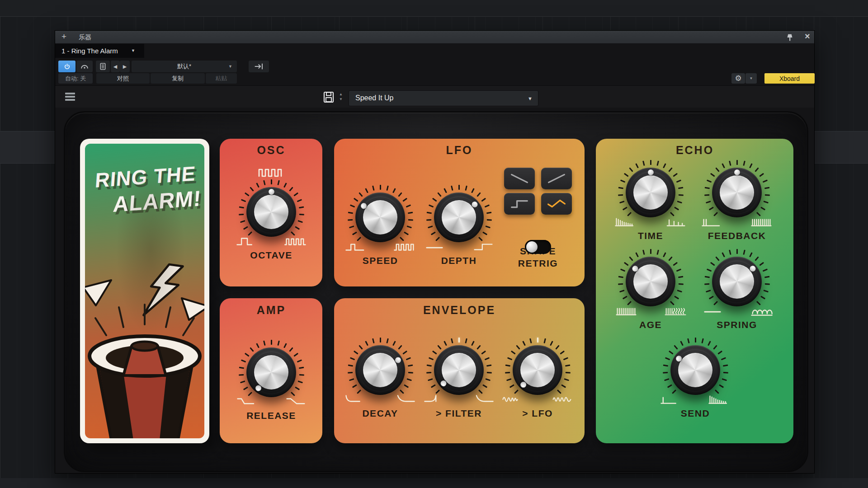  What do you see at coordinates (341, 94) in the screenshot?
I see `stepper-up-icon: ▲` at bounding box center [341, 94].